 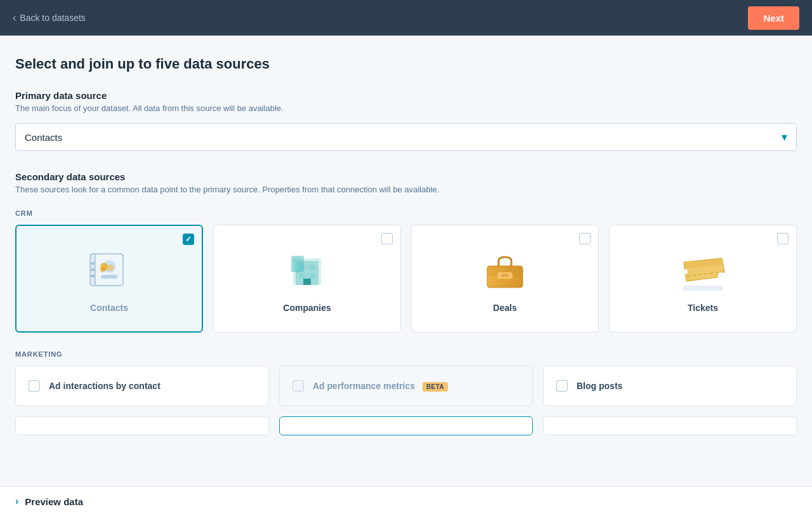 What do you see at coordinates (406, 95) in the screenshot?
I see `primary-source-label: Primary data source` at bounding box center [406, 95].